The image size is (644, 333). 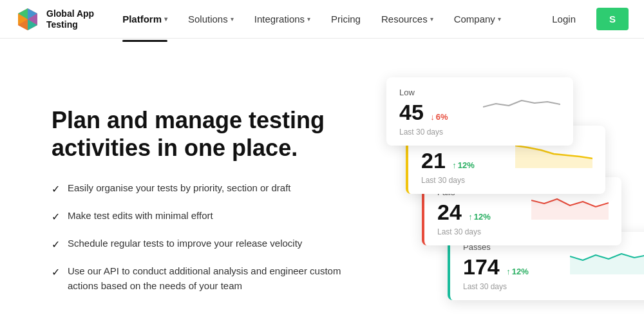 What do you see at coordinates (482, 267) in the screenshot?
I see `card-pass-value: 174` at bounding box center [482, 267].